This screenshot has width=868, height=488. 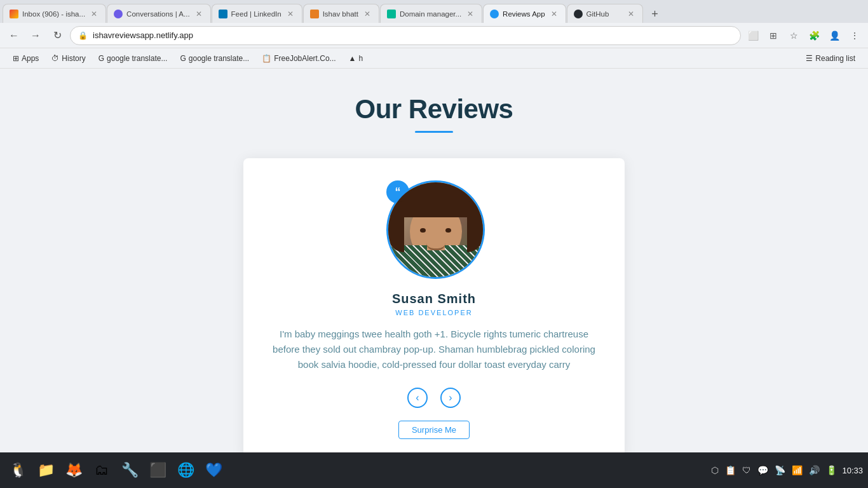 What do you see at coordinates (83, 36) in the screenshot?
I see `lock-icon: 🔒` at bounding box center [83, 36].